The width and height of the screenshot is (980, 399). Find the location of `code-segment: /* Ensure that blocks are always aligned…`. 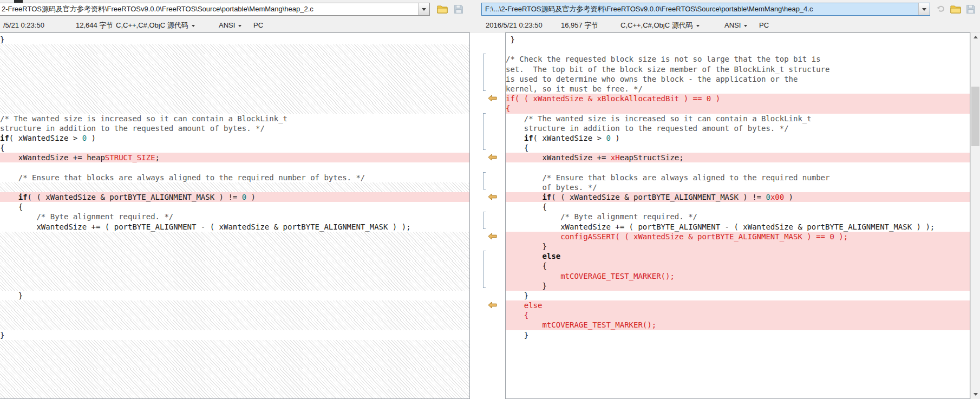

code-segment: /* Ensure that blocks are always aligned… is located at coordinates (685, 178).